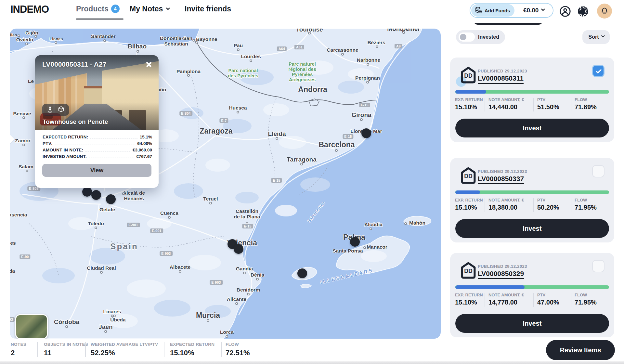  Describe the element at coordinates (150, 9) in the screenshot. I see `nav-tab-my-notes: My Notes` at that location.